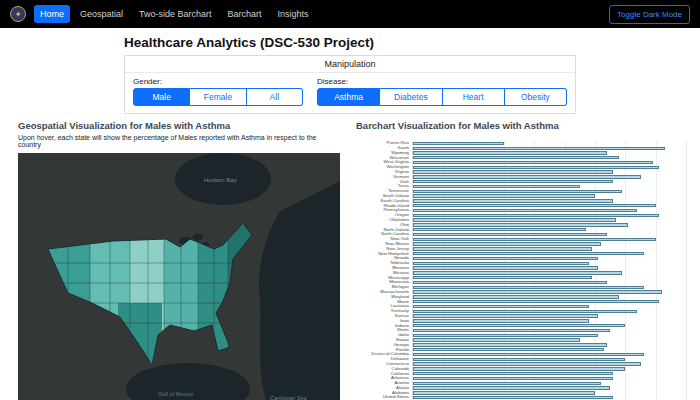  Describe the element at coordinates (102, 14) in the screenshot. I see `nav-item-geospatial: Geospatial` at that location.